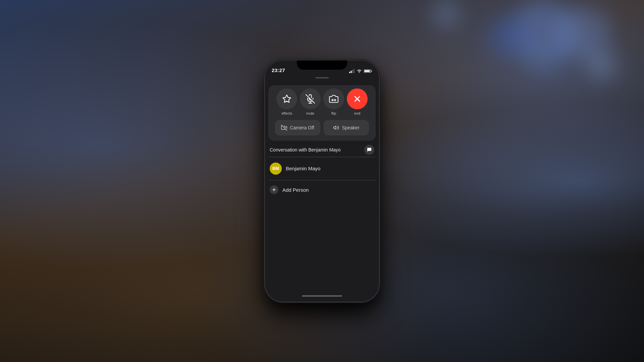 The width and height of the screenshot is (644, 362). Describe the element at coordinates (322, 113) in the screenshot. I see `call-controls-card: effects mute` at that location.